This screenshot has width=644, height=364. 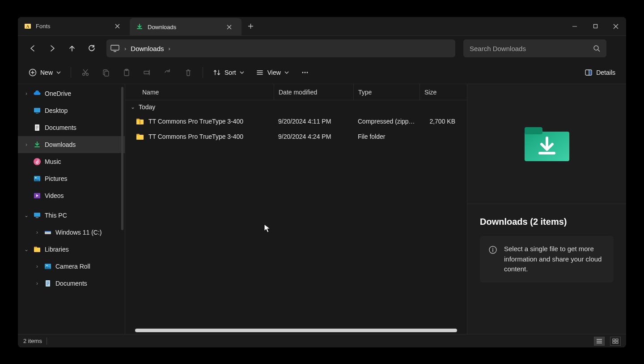 I want to click on back-button, so click(x=33, y=48).